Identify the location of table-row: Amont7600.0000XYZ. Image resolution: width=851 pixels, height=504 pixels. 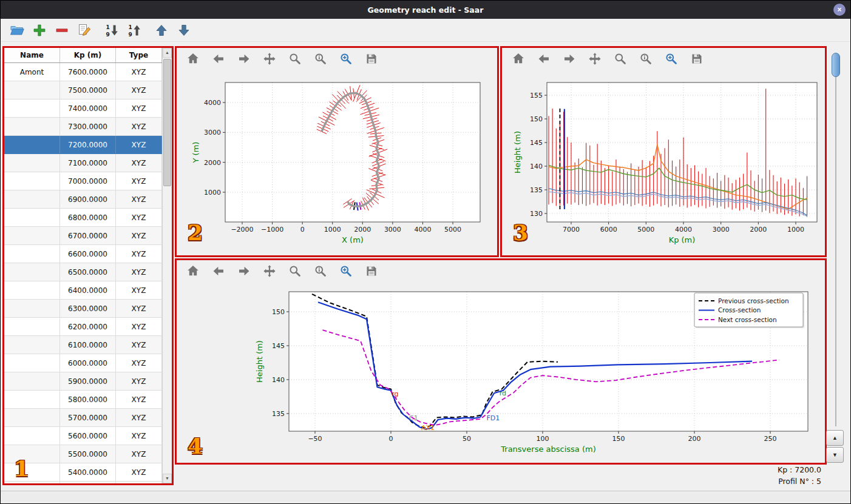
(83, 72).